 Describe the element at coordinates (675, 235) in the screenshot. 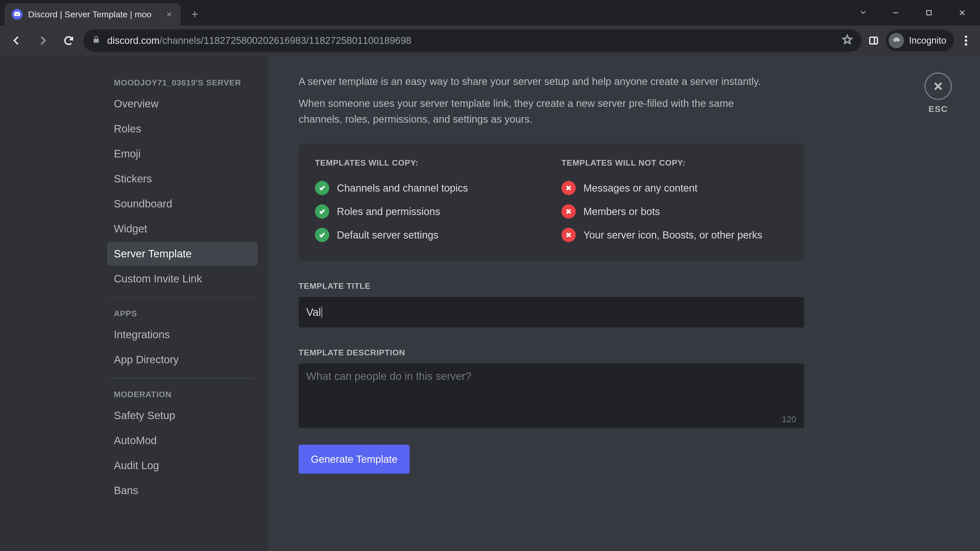

I see `wont-copy-row: Your server icon, Boosts, or other perks` at that location.